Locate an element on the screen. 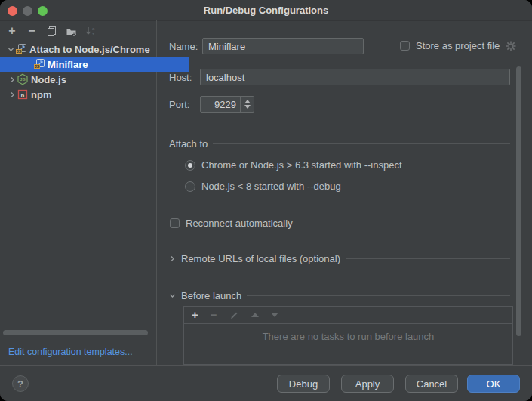 This screenshot has width=532, height=401. stepper-up-icon is located at coordinates (248, 101).